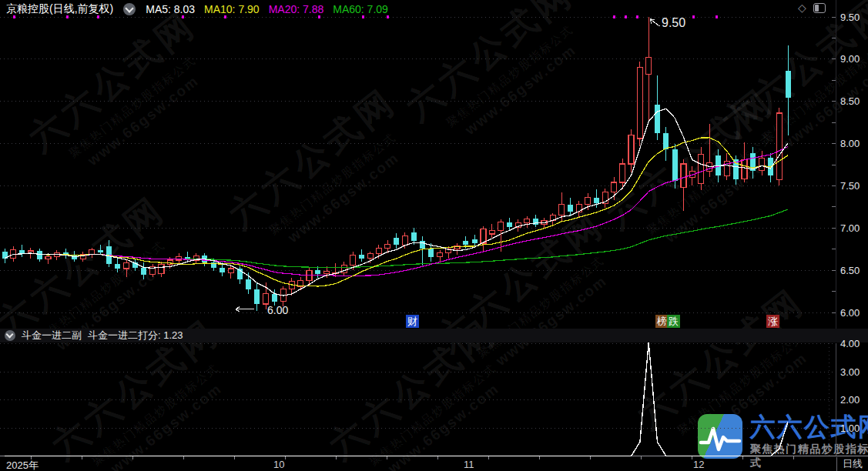 This screenshot has width=868, height=471. What do you see at coordinates (773, 322) in the screenshot?
I see `event-badge: 涨` at bounding box center [773, 322].